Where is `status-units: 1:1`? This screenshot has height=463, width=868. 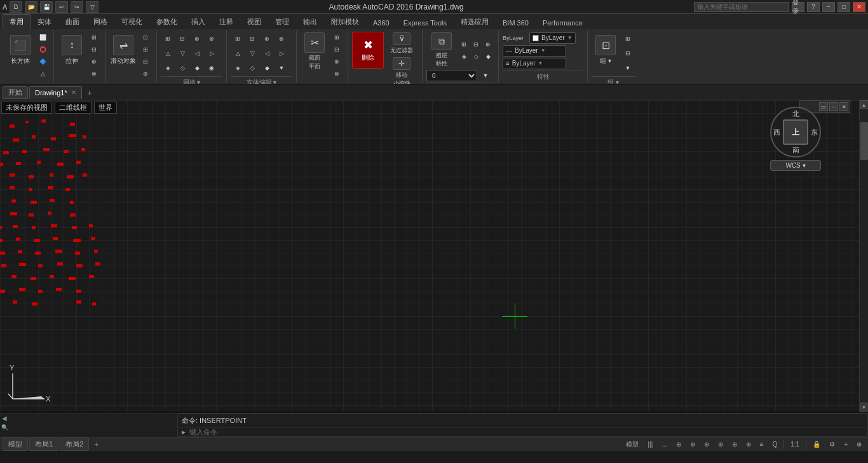
status-units: 1:1 is located at coordinates (795, 445).